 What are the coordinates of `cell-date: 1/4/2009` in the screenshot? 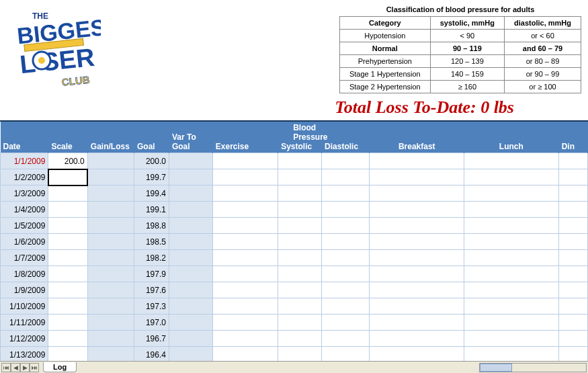 It's located at (24, 210).